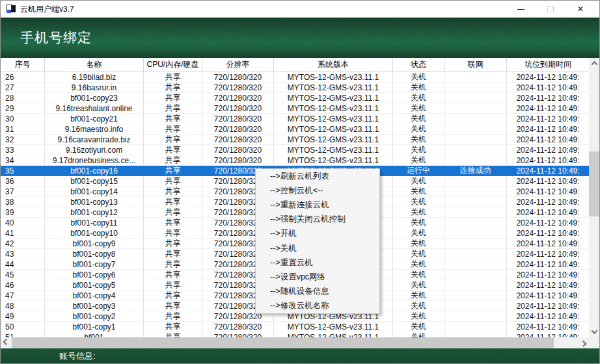 This screenshot has height=364, width=600. What do you see at coordinates (295, 327) in the screenshot?
I see `table-row: 50bf001-copy1共享720/1280/320MYTOS-12-GMS-…` at bounding box center [295, 327].